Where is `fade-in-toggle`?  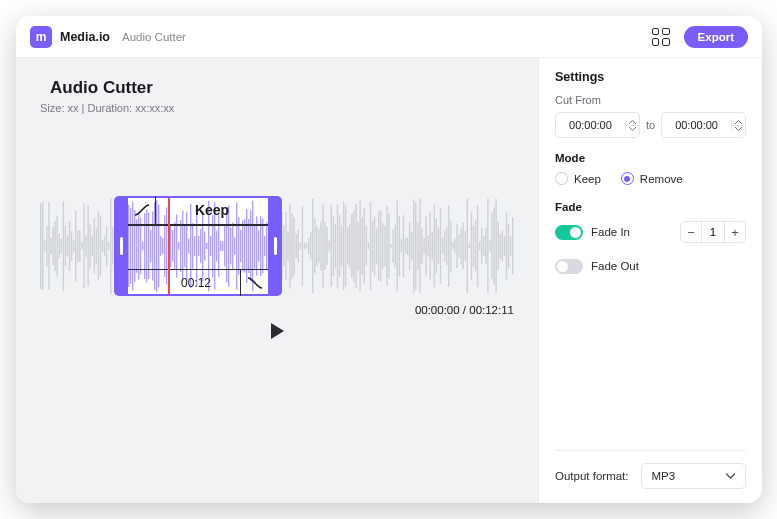
fade-in-toggle is located at coordinates (569, 232).